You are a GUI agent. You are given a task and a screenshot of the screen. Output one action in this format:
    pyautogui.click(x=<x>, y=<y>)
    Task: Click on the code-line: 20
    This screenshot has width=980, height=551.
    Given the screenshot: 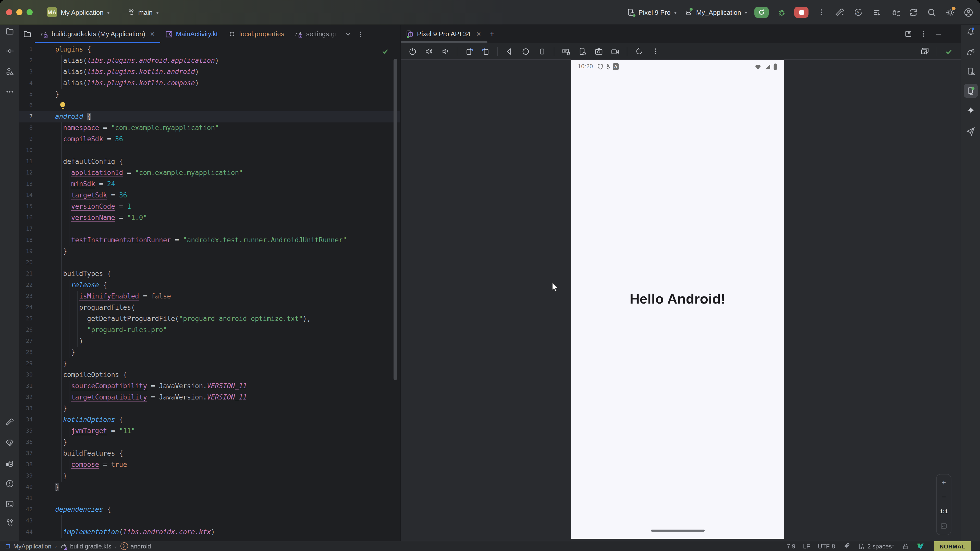 What is the action you would take?
    pyautogui.click(x=210, y=263)
    